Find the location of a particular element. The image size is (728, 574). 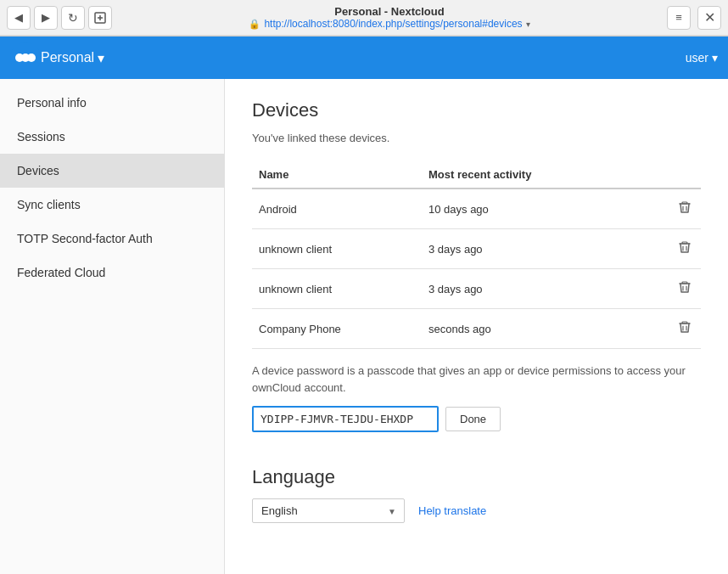

app-name-arrow: ▾ is located at coordinates (101, 58).